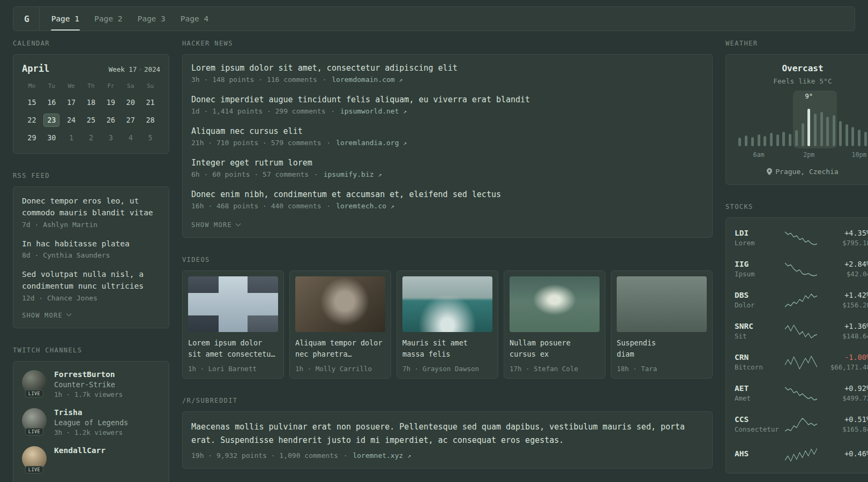 Image resolution: width=868 pixels, height=482 pixels. I want to click on hn-source-link: ipsumworld.net, so click(370, 111).